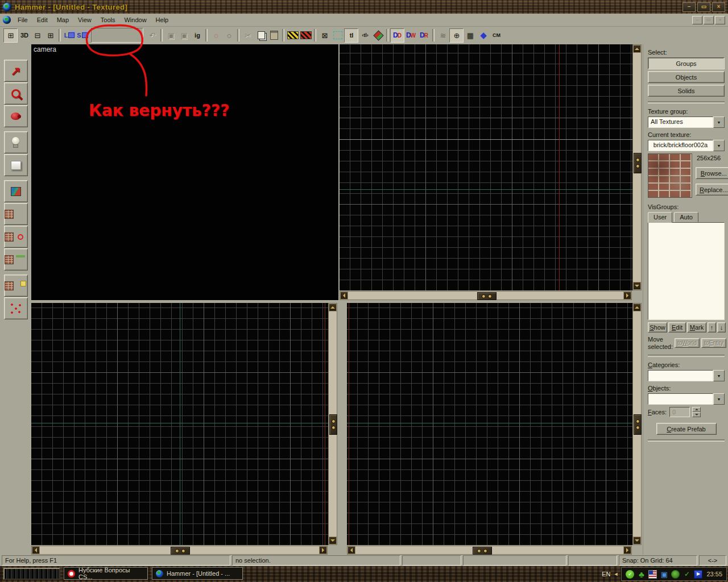  I want to click on visgroups-tab-user: User, so click(660, 217).